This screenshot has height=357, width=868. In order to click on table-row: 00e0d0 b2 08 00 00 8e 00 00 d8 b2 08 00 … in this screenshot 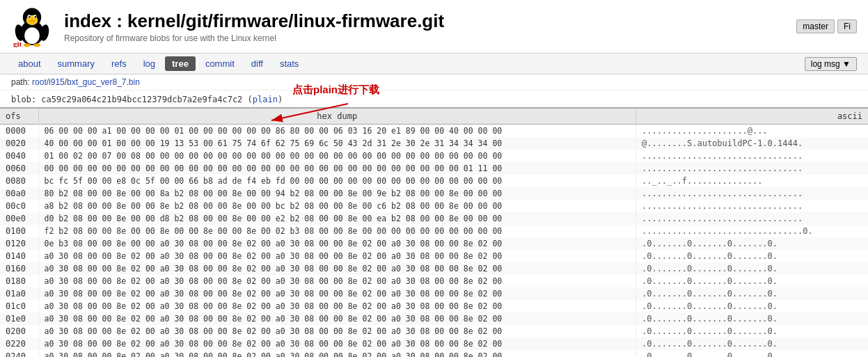, I will do `click(434, 219)`.